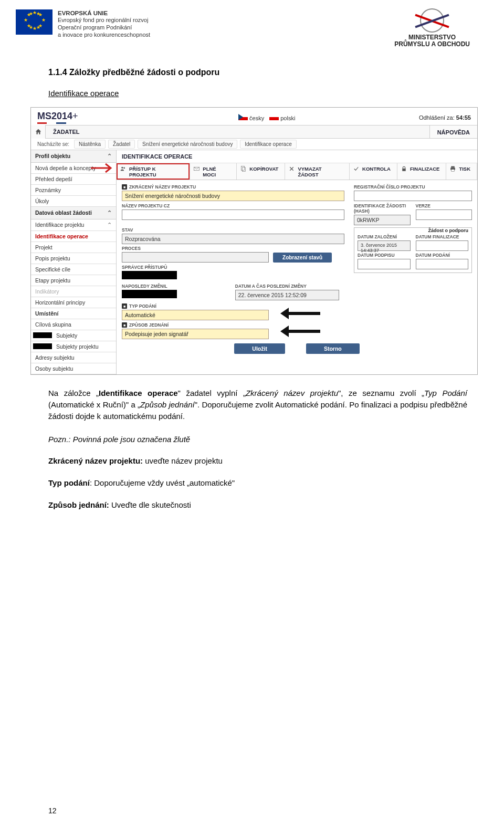  Describe the element at coordinates (74, 202) in the screenshot. I see `sidebar-item-ukoly: Úkoly` at that location.